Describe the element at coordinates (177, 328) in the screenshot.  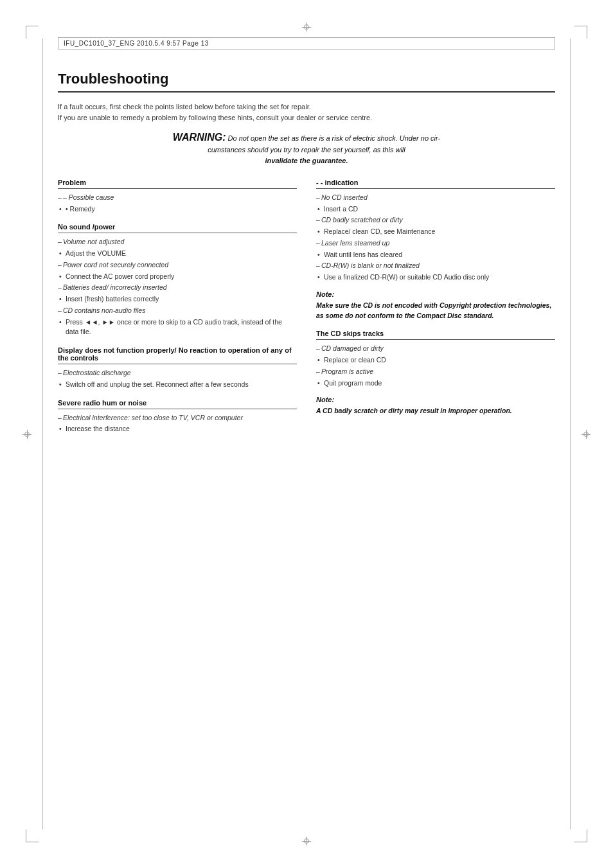
I see `remedy-cd-audio: Press ◄◄, ►► once or more to skip to a C…` at that location.